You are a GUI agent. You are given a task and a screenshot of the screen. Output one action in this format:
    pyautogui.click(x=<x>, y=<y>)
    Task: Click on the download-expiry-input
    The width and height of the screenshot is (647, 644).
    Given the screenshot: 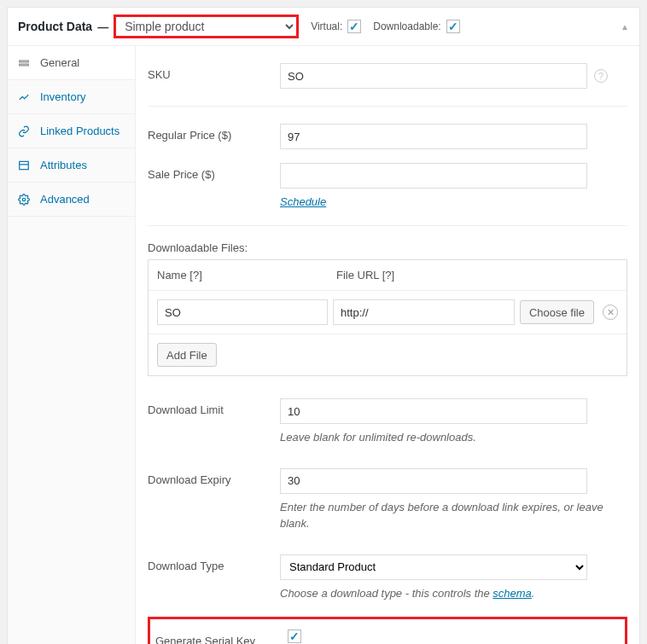 What is the action you would take?
    pyautogui.click(x=434, y=481)
    